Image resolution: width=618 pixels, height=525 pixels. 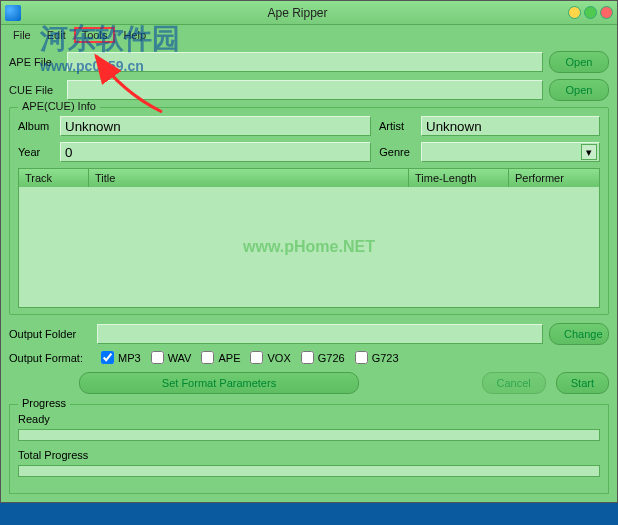 I want to click on watermark-text: www.pHome.NET, so click(x=309, y=247).